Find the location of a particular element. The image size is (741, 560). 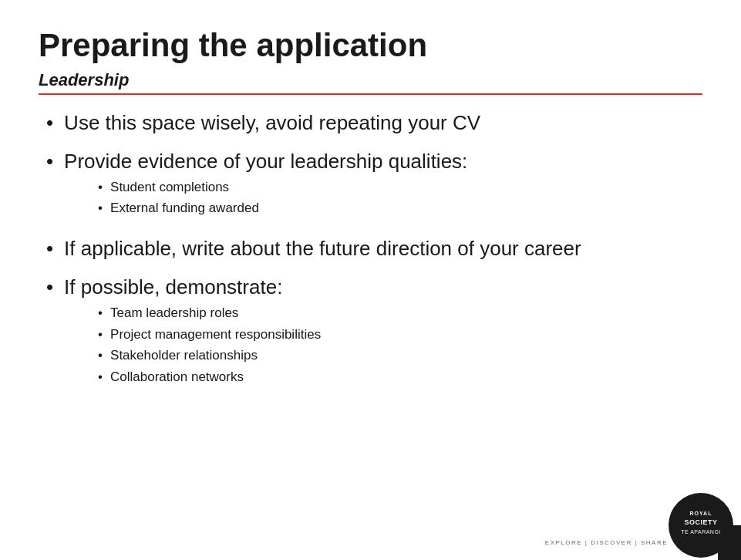

svg-text: SOCIETY is located at coordinates (700, 522).